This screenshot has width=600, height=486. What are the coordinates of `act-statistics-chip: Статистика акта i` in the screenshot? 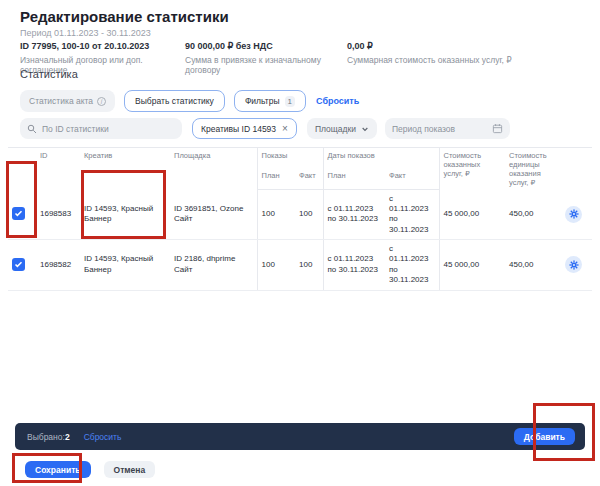 It's located at (68, 101).